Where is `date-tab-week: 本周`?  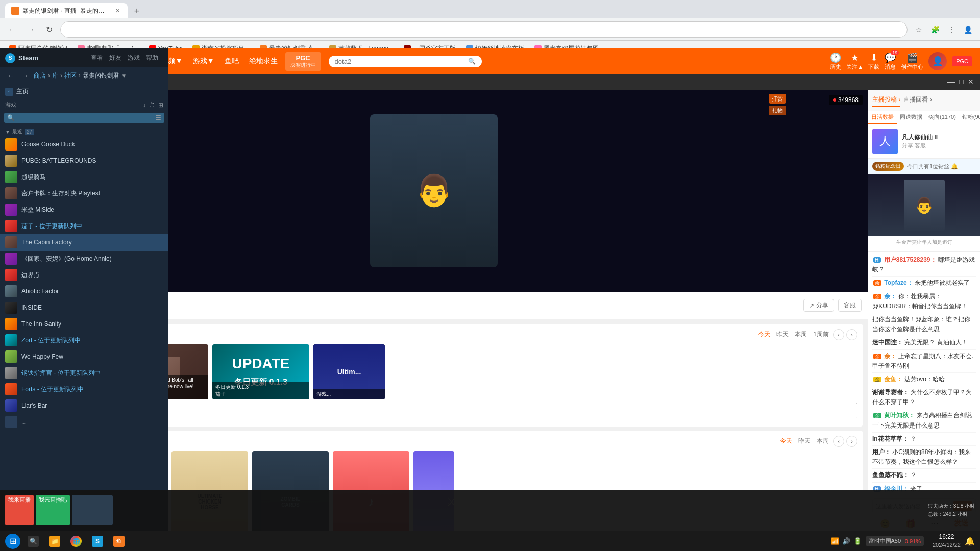 date-tab-week: 本周 is located at coordinates (801, 335).